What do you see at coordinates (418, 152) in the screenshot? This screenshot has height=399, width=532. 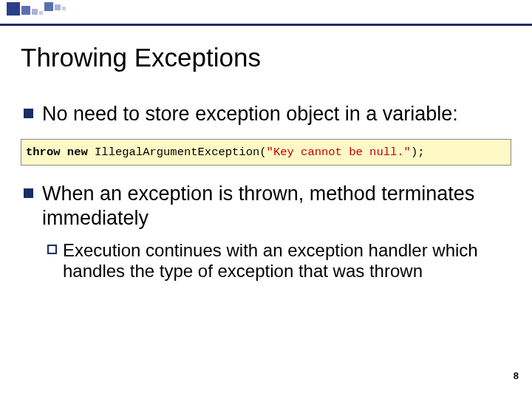 I see `code-tail: );` at bounding box center [418, 152].